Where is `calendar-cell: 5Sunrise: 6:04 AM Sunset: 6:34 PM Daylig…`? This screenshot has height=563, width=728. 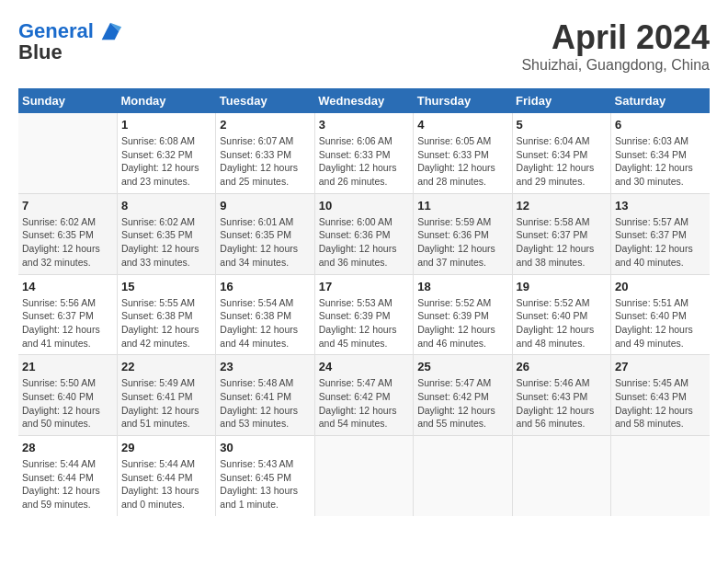
calendar-cell: 5Sunrise: 6:04 AM Sunset: 6:34 PM Daylig… is located at coordinates (561, 153).